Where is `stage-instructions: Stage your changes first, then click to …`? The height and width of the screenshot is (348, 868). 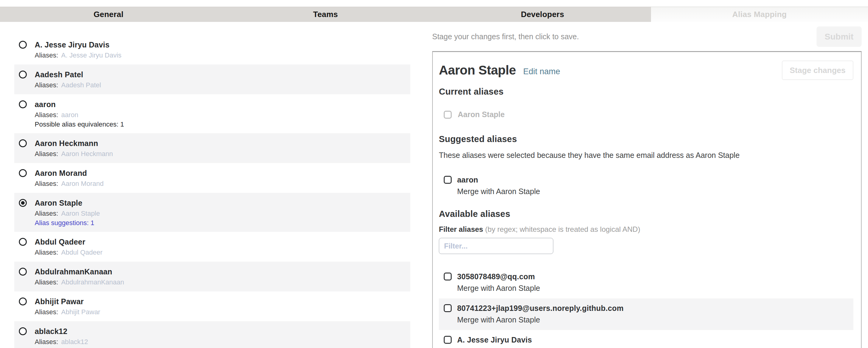
stage-instructions: Stage your changes first, then click to … is located at coordinates (505, 37).